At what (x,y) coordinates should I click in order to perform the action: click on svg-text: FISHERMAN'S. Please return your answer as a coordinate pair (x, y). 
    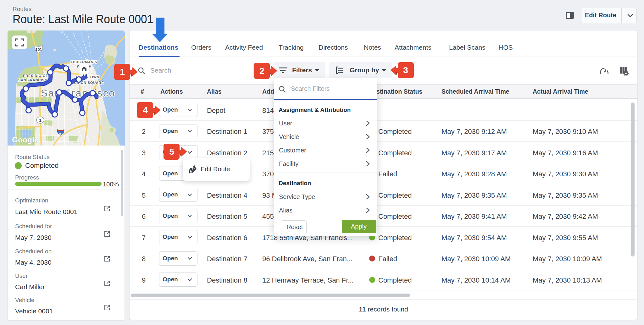
    Looking at the image, I should click on (84, 62).